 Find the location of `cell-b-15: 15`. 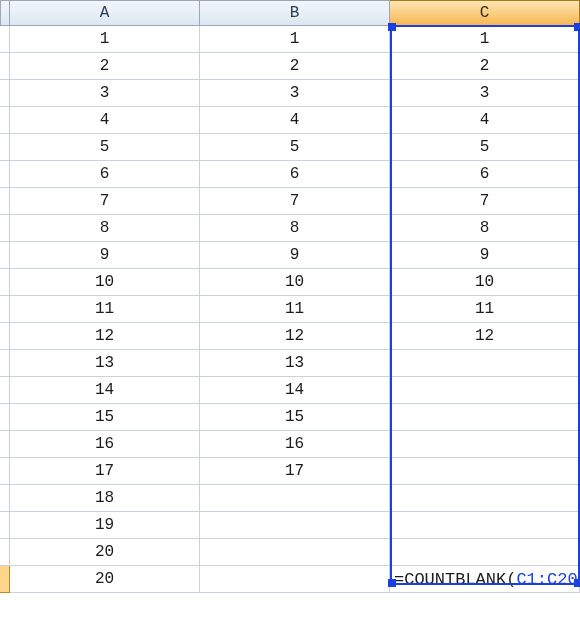

cell-b-15: 15 is located at coordinates (295, 418).